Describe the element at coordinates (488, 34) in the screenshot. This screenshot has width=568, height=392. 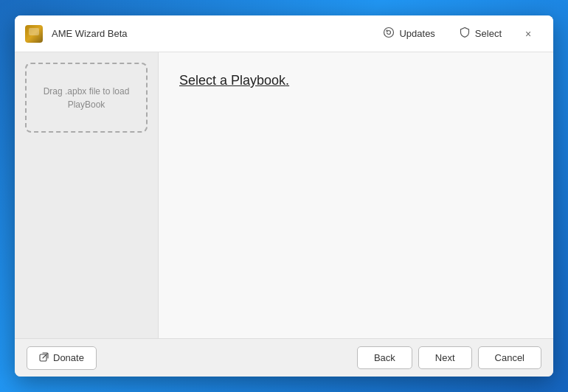
I see `select-label: Select` at that location.